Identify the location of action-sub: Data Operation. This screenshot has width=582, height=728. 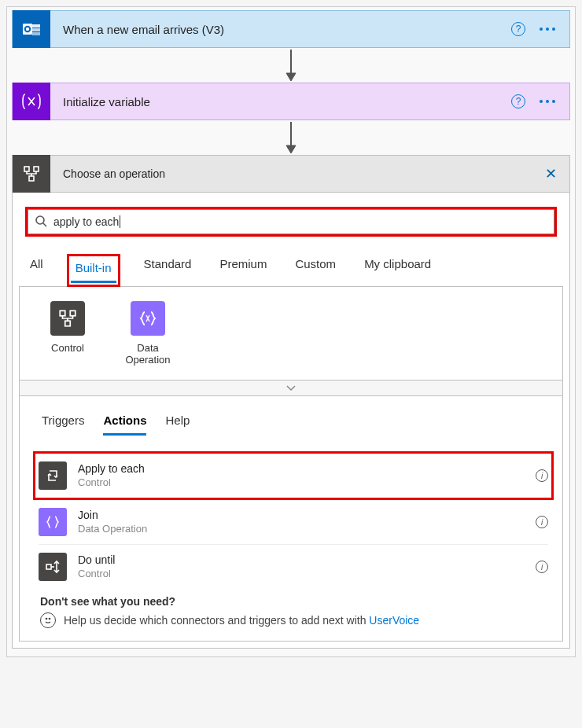
(301, 530).